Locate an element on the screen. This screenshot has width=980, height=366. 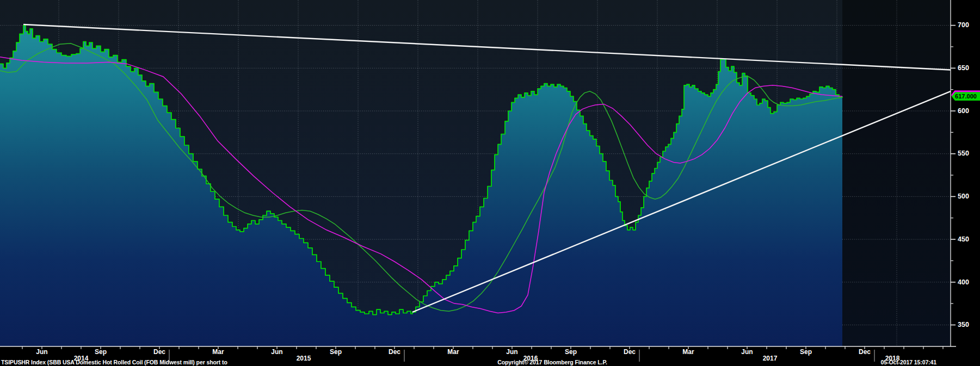
last-price-value: 617.000 is located at coordinates (966, 96).